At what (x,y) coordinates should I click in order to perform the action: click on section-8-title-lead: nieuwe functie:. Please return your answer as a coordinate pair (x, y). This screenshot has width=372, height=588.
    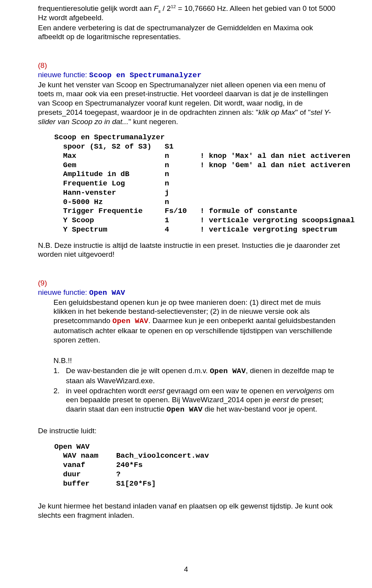
    Looking at the image, I should click on (63, 74).